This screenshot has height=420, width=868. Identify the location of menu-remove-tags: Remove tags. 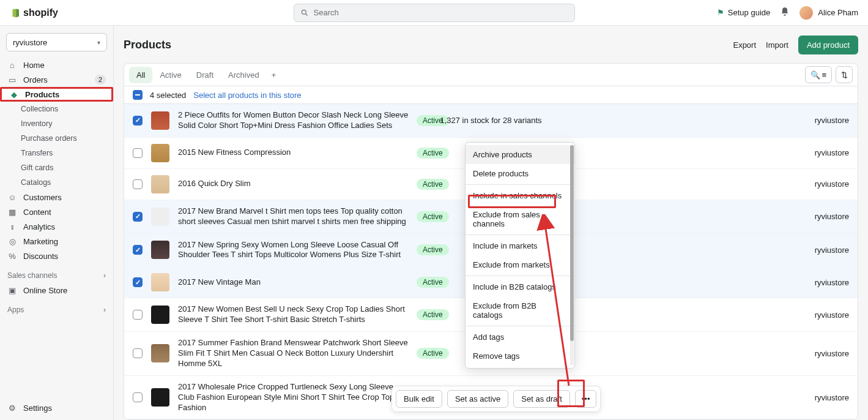
(520, 356).